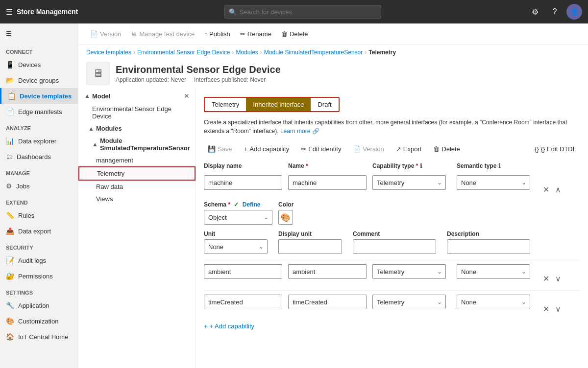 The height and width of the screenshot is (368, 588). What do you see at coordinates (546, 190) in the screenshot?
I see `remove-machine-btn: ✕` at bounding box center [546, 190].